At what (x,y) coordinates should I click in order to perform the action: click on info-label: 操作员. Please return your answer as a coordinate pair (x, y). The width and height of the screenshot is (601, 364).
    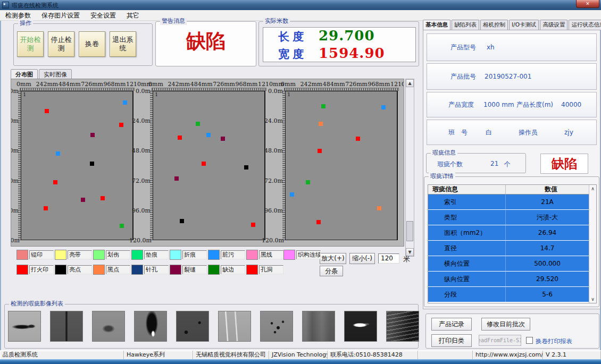
    Looking at the image, I should click on (528, 133).